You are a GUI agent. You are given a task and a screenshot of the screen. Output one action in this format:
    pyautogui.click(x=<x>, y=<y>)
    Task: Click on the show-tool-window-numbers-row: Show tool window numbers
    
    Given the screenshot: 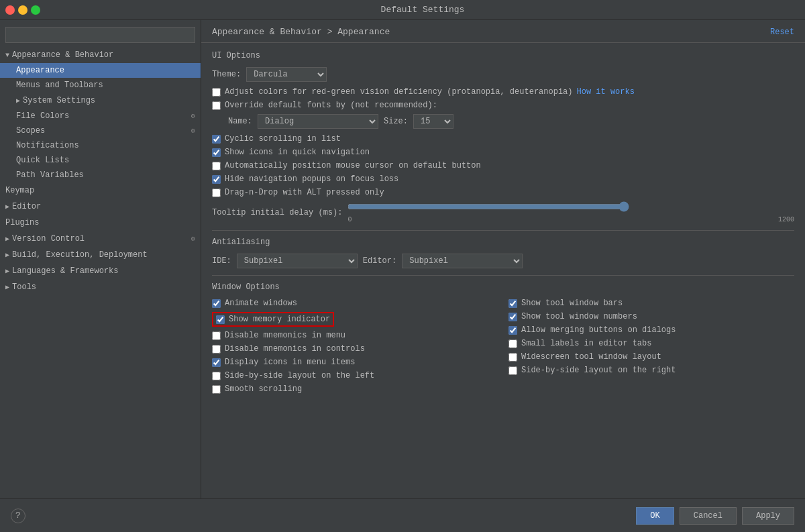 What is the action you would take?
    pyautogui.click(x=651, y=317)
    